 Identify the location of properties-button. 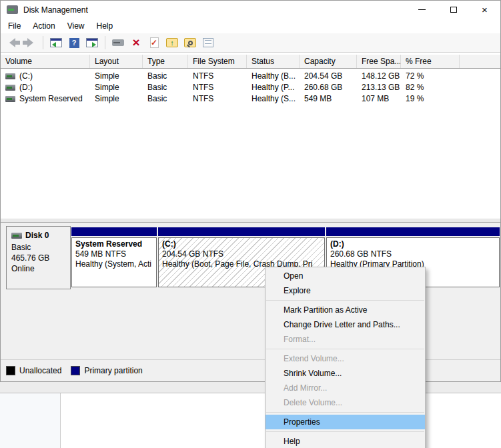
(208, 43).